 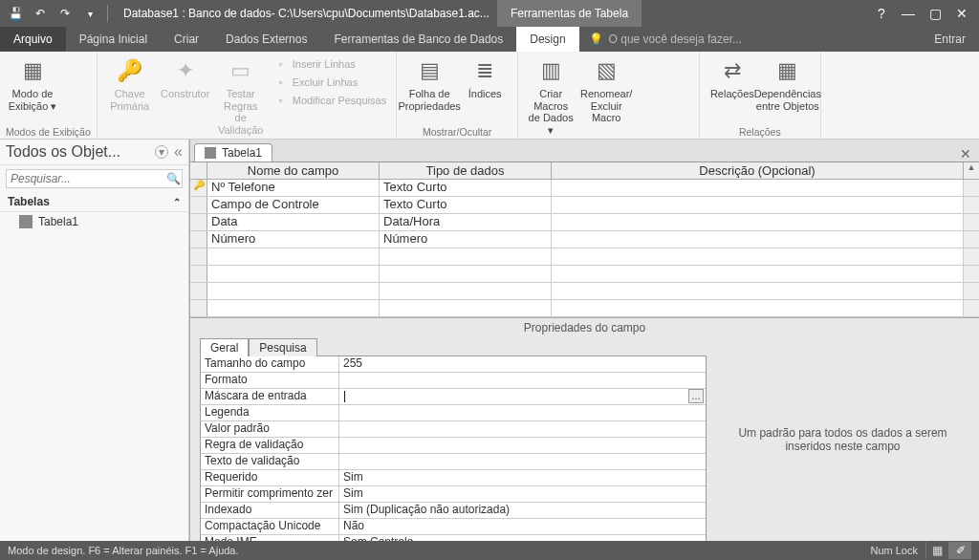 What do you see at coordinates (453, 463) in the screenshot?
I see `property-row: Texto de validação` at bounding box center [453, 463].